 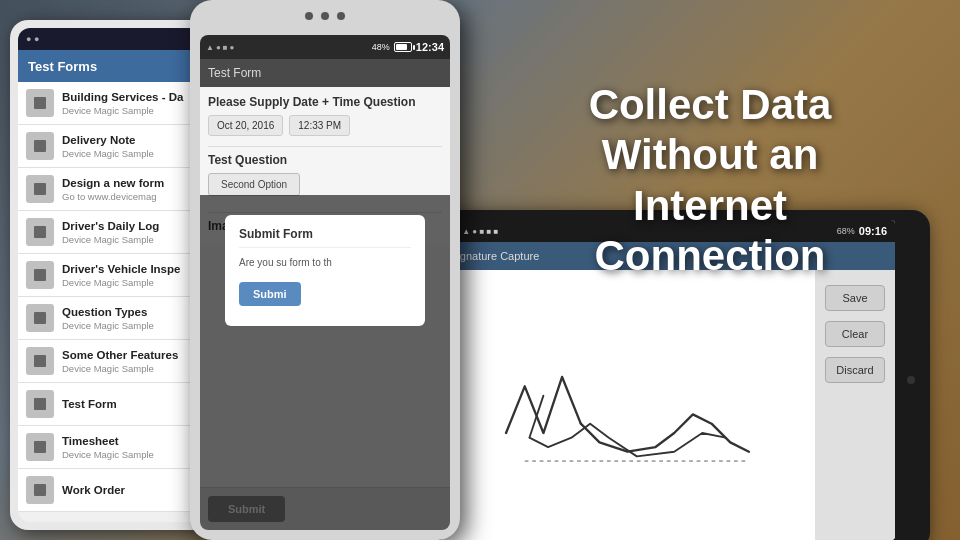 I want to click on phone2-time: 12:34, so click(x=430, y=47).